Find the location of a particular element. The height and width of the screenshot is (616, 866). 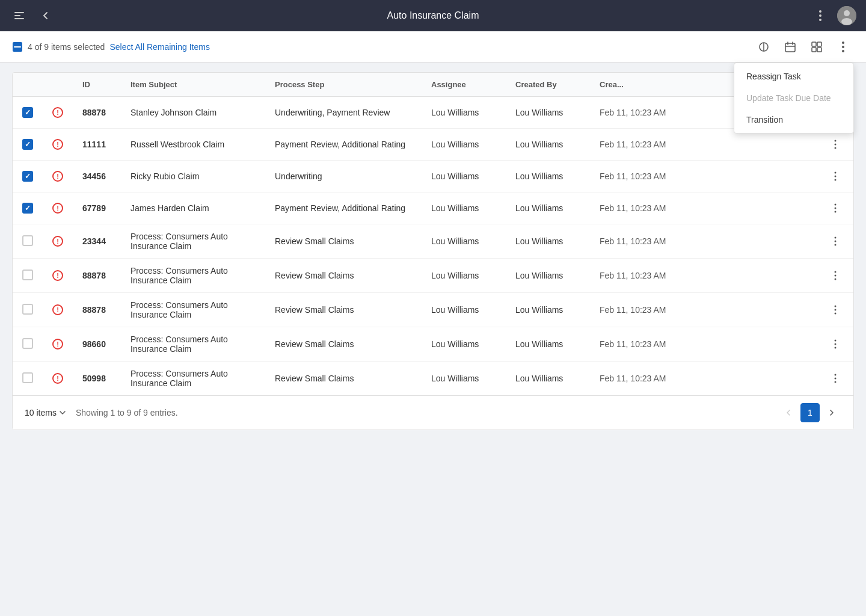

row-id: 50998 is located at coordinates (97, 379).